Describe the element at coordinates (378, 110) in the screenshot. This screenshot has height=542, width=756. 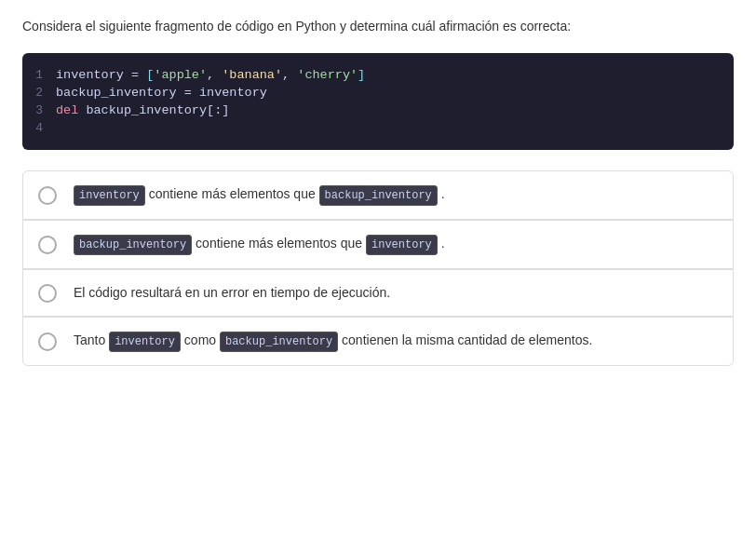
I see `code-line-3: 3 del backup_inventory[:]` at that location.